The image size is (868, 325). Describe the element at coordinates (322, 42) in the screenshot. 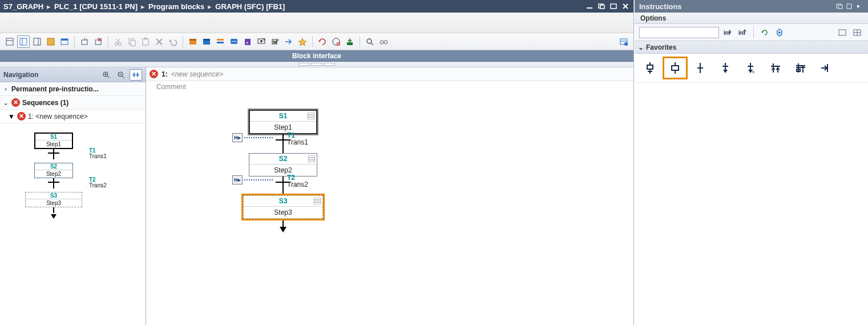

I see `tb-sync` at that location.